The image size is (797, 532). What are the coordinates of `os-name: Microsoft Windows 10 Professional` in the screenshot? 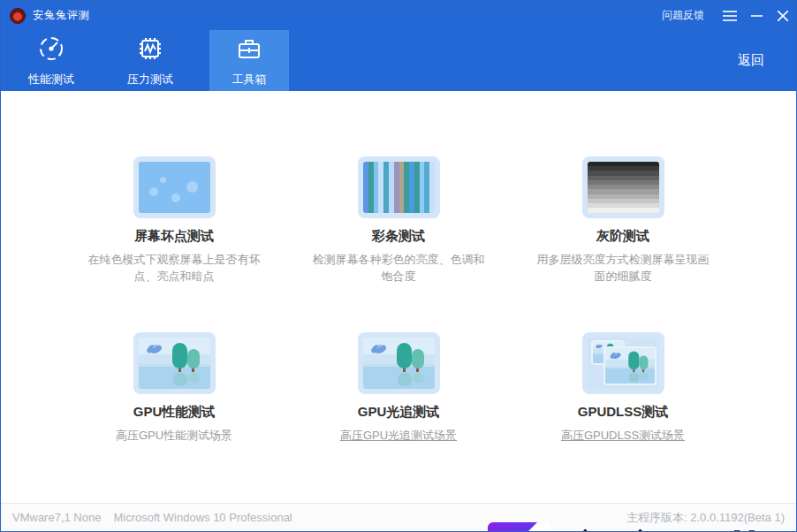 It's located at (202, 518).